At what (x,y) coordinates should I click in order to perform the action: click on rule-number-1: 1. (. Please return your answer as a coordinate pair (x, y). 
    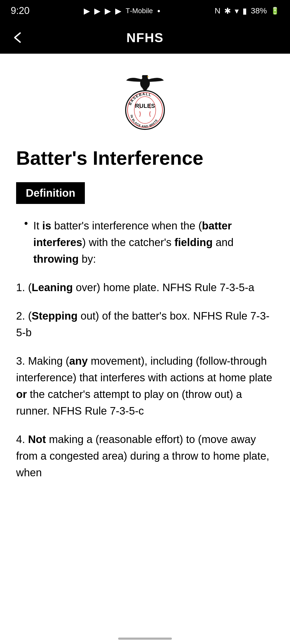
    Looking at the image, I should click on (24, 287).